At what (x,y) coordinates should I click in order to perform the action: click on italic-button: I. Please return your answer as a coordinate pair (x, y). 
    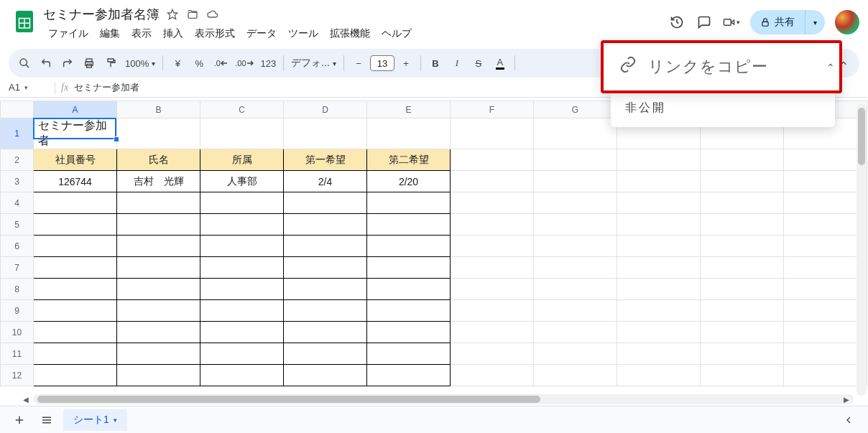
    Looking at the image, I should click on (457, 63).